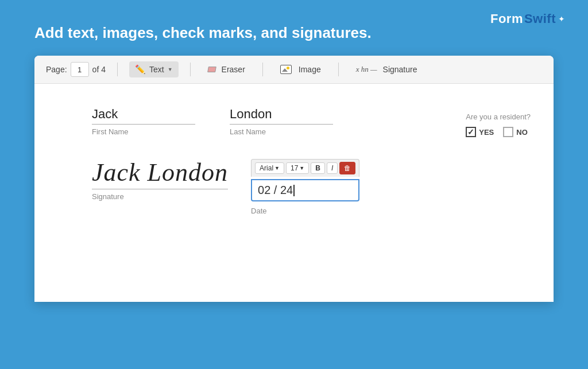 This screenshot has height=369, width=588. Describe the element at coordinates (305, 211) in the screenshot. I see `date-label: Date` at that location.